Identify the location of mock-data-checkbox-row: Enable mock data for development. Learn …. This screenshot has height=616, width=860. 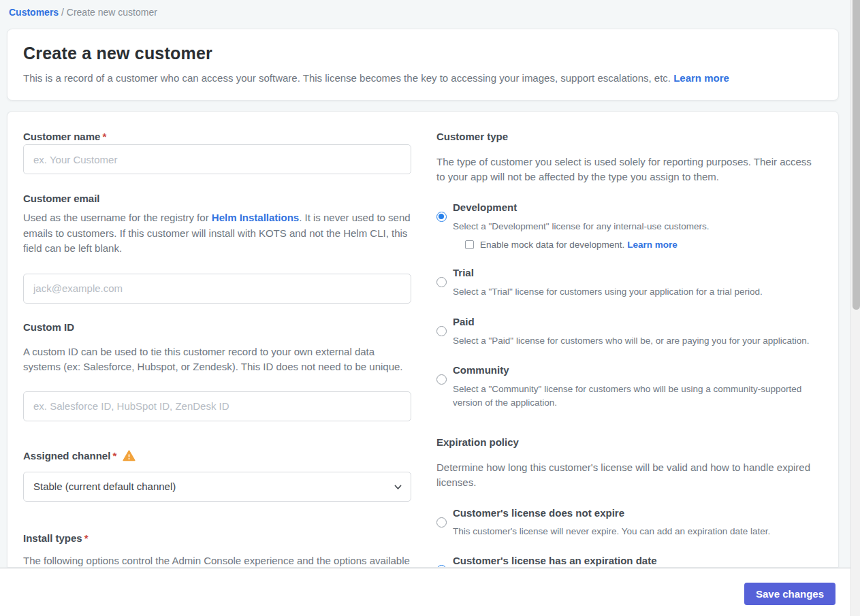
(640, 245).